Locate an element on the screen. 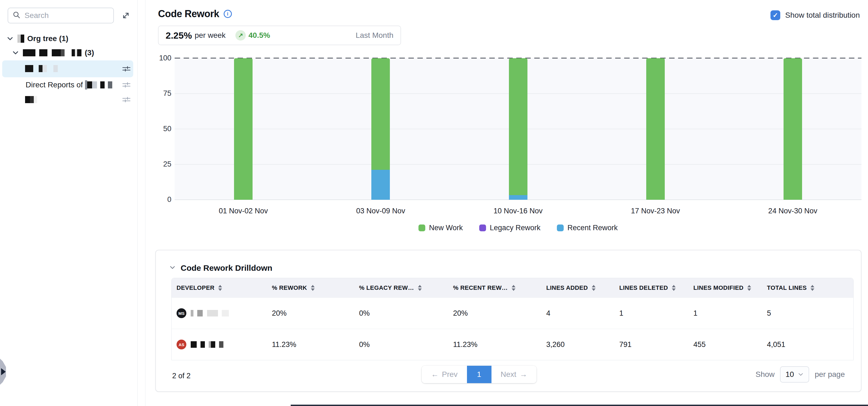 This screenshot has height=406, width=868. prev-page-button: ← Prev is located at coordinates (444, 374).